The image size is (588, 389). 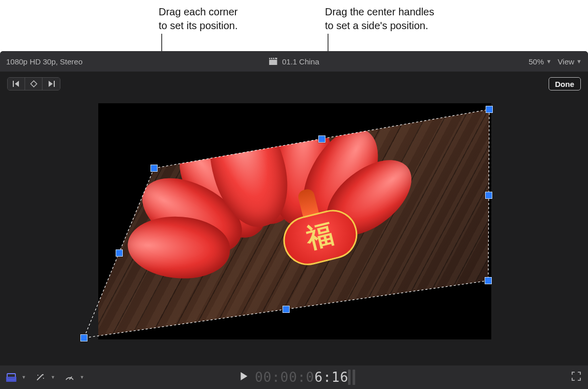 I want to click on add-keyframe-button, so click(x=34, y=84).